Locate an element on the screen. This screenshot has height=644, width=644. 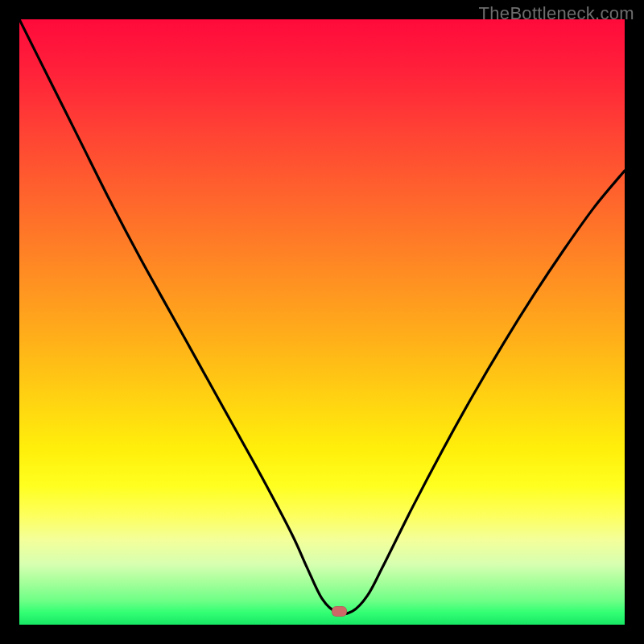
optimal-point-marker is located at coordinates (340, 612).